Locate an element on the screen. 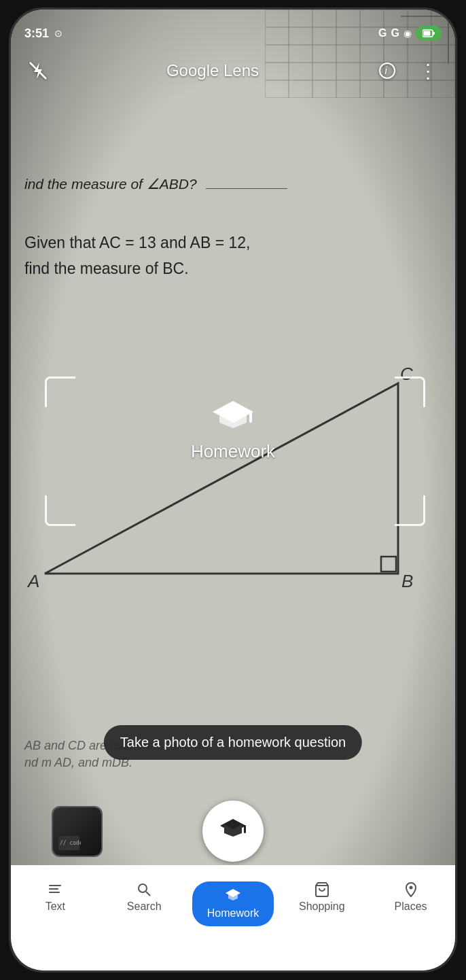  toolbar-icons: i ⋮ is located at coordinates (408, 71).